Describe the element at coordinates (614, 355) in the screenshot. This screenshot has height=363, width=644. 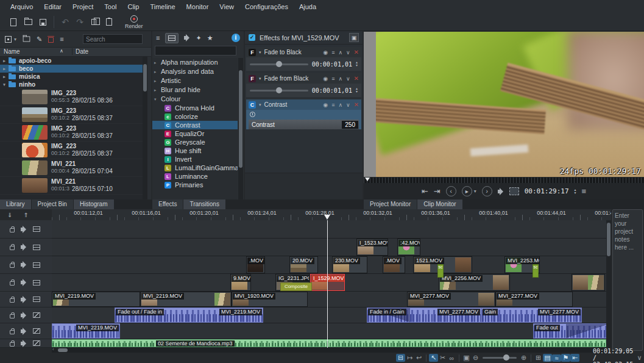
I see `timeline-position-timecode: 00:01:29,05 / 03:48:03,15` at that location.